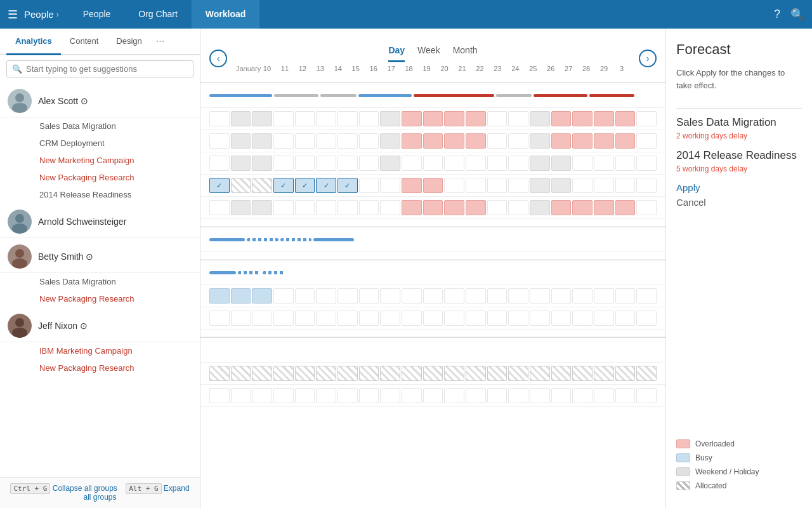 Image resolution: width=812 pixels, height=508 pixels. What do you see at coordinates (433, 164) in the screenshot?
I see `gantt-task-marketing` at bounding box center [433, 164].